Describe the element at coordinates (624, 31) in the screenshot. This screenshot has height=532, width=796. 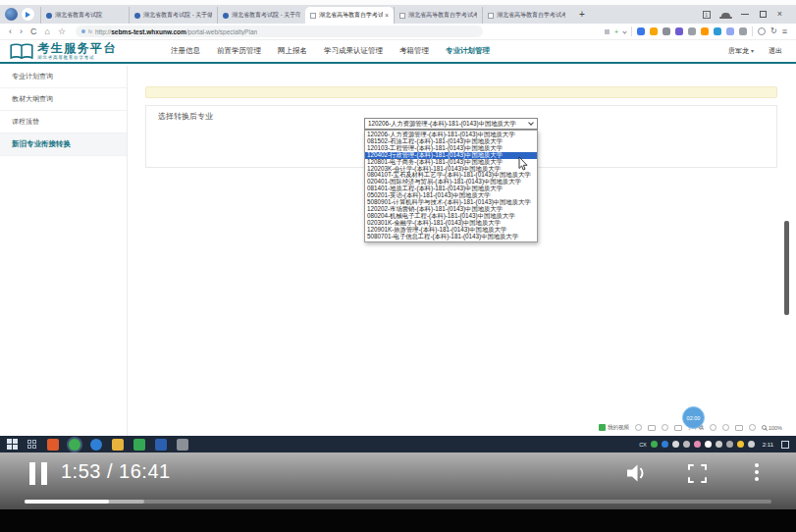
I see `chevron-down-icon` at that location.